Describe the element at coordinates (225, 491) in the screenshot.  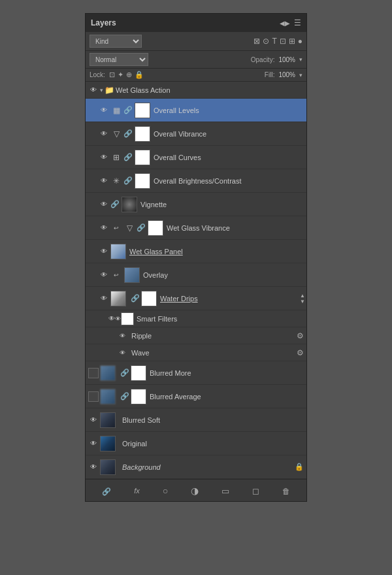
I see `new-group-icon` at that location.